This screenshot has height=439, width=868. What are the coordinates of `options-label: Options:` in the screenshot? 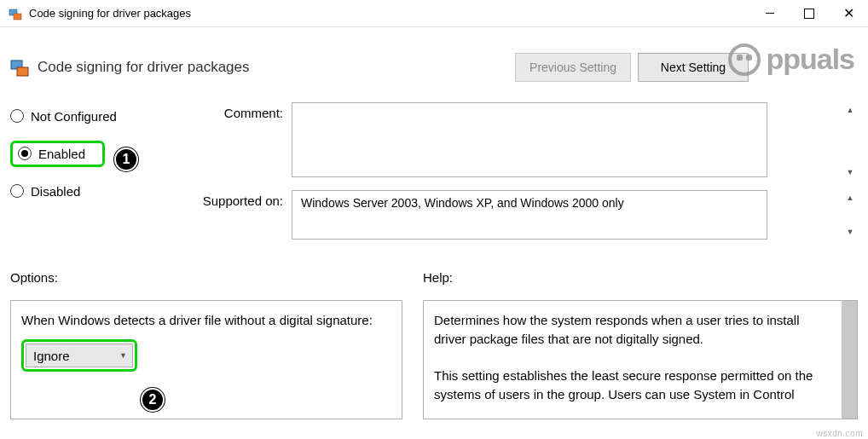 It's located at (208, 278).